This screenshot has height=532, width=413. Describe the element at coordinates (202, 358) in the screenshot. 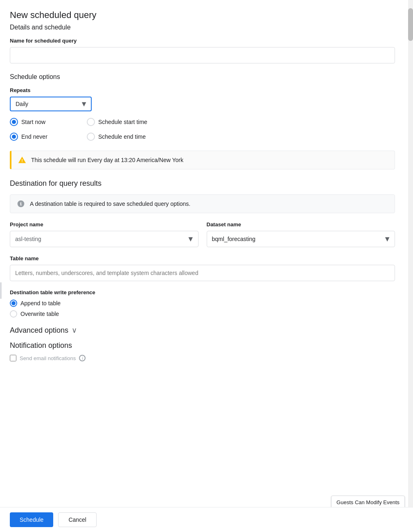

I see `notification-checkbox-row: Send email notifications i` at that location.